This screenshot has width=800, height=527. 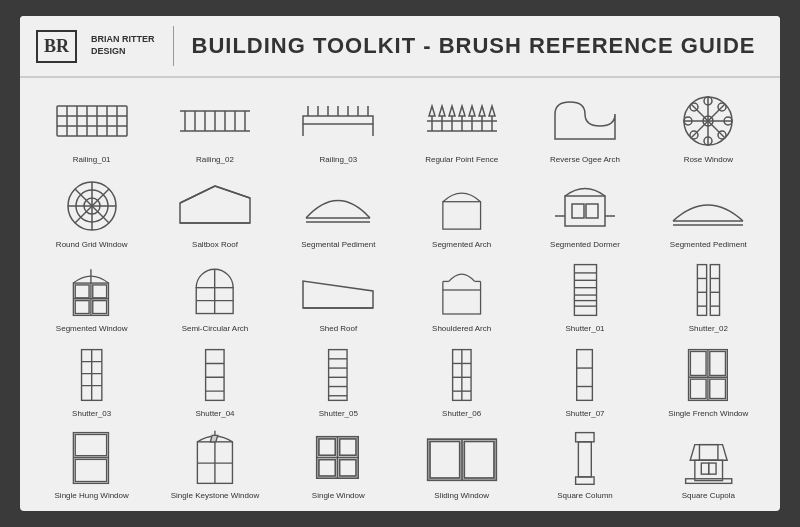 I want to click on brush-item: Single Window, so click(x=338, y=464).